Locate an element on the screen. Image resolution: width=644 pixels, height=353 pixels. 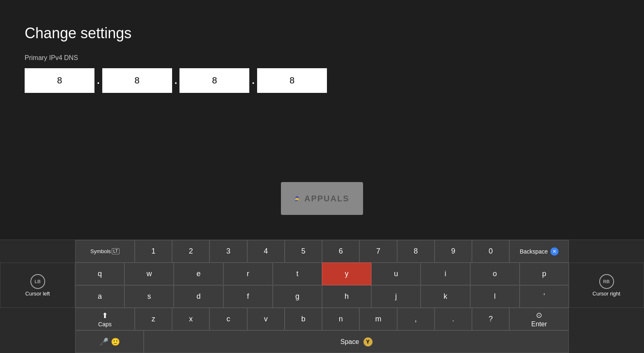
key-2: 2 is located at coordinates (191, 251).